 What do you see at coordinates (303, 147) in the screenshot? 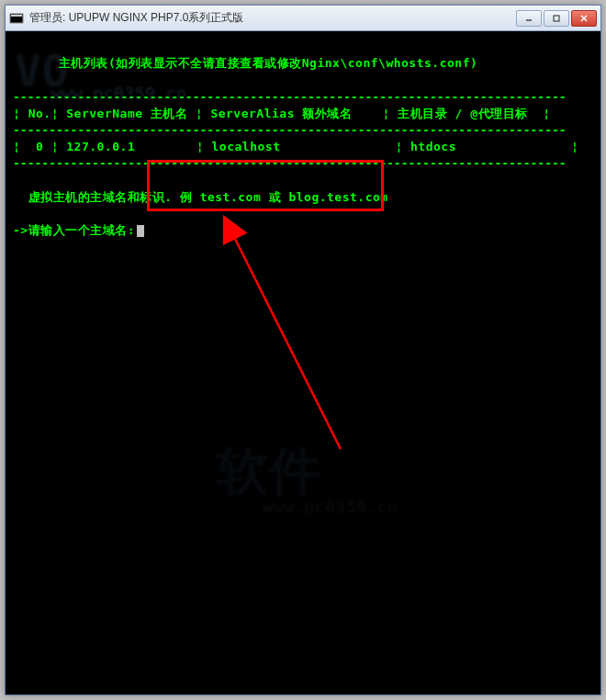
I see `table-row: ¦ 0 ¦ 127.0.0.1 ¦ localhost ¦ htdocs ¦` at bounding box center [303, 147].